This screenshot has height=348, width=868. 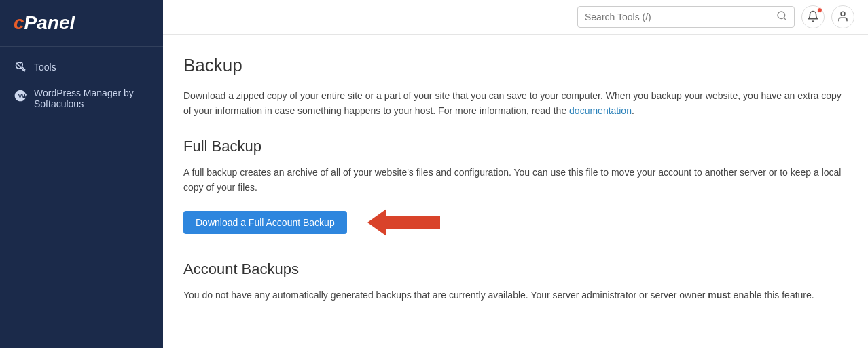 What do you see at coordinates (20, 96) in the screenshot?
I see `wordpress-icon` at bounding box center [20, 96].